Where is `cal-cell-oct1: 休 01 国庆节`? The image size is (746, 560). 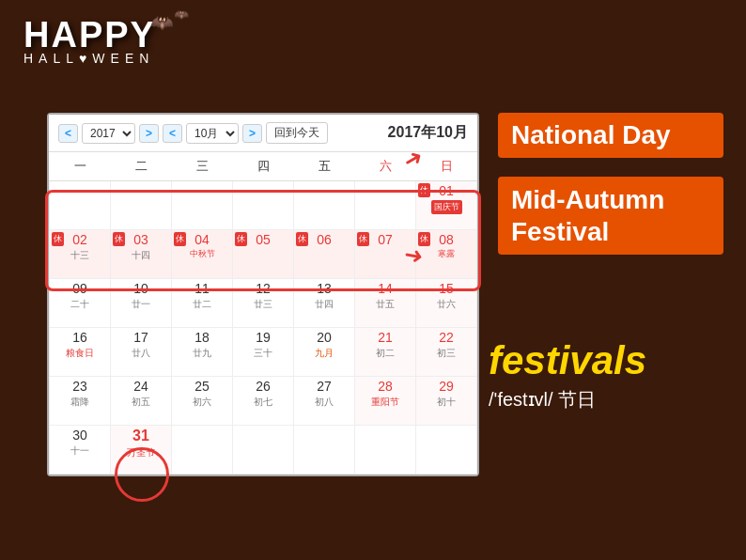
cal-cell-oct1: 休 01 国庆节 is located at coordinates (447, 206).